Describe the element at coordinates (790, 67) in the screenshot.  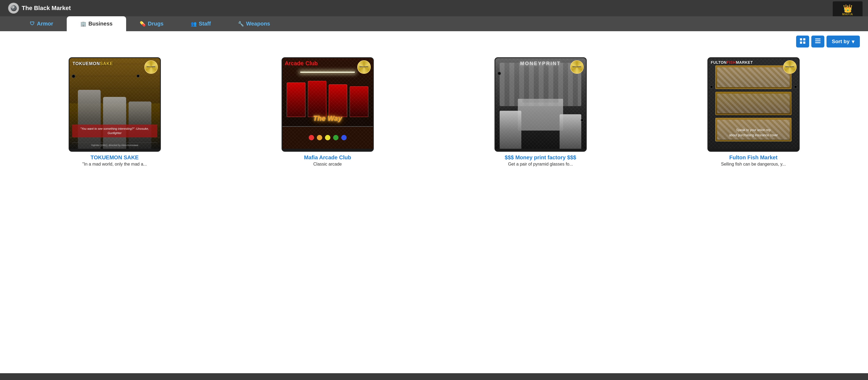
I see `fish-badge` at that location.